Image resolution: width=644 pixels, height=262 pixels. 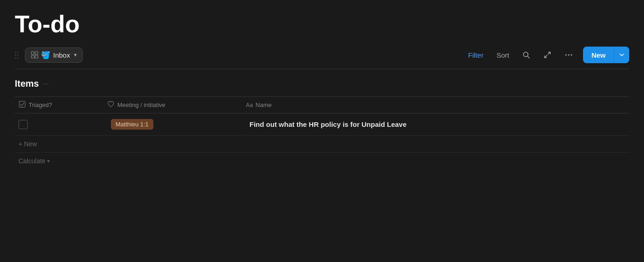 What do you see at coordinates (249, 105) in the screenshot?
I see `name-header-icon: Aa` at bounding box center [249, 105].